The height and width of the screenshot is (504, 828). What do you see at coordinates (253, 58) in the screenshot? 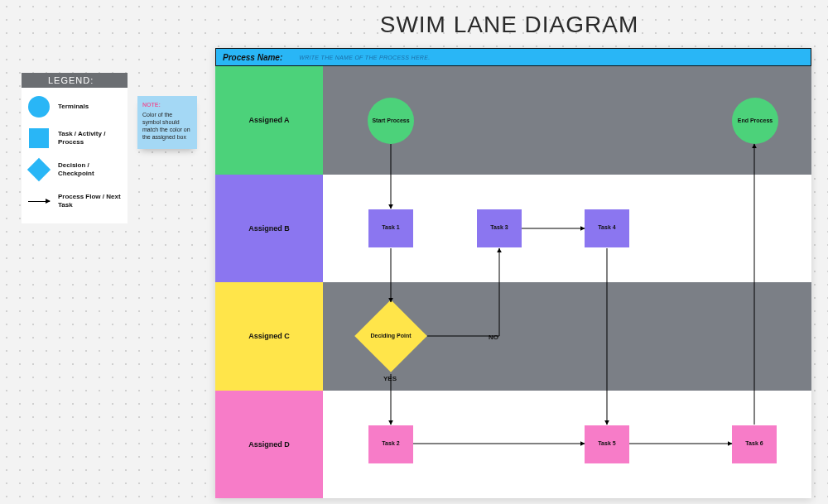
I see `process-name-label: Process Name:` at bounding box center [253, 58].